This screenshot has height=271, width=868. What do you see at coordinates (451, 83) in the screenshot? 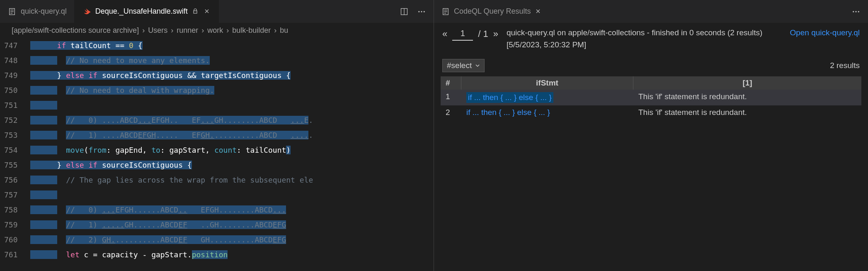
I see `col-header-num: #` at bounding box center [451, 83].